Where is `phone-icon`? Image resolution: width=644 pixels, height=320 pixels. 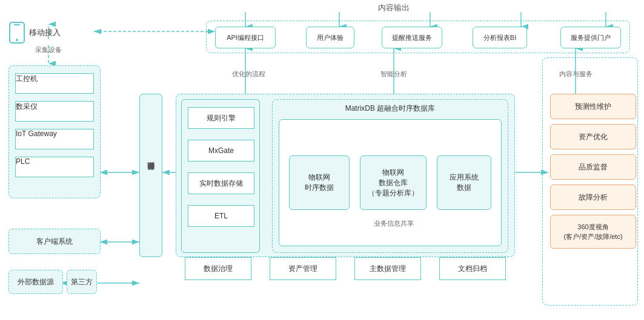
phone-icon is located at coordinates (17, 33).